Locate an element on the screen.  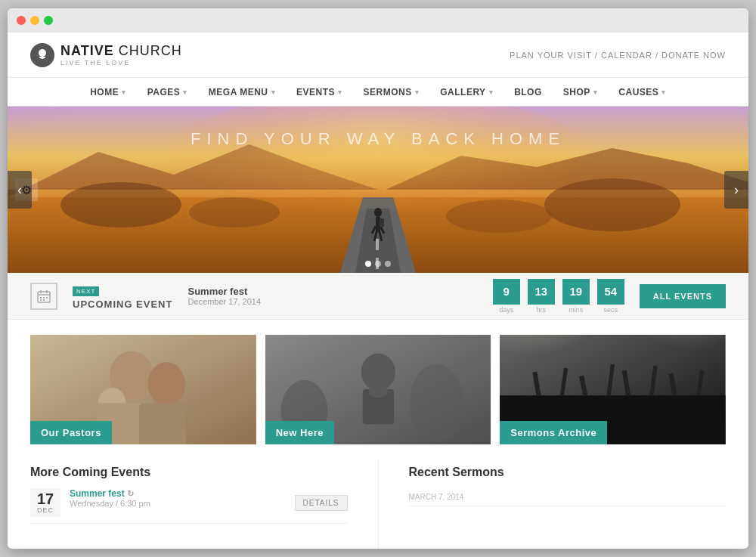
sermons-archive-label: Sermons Archive is located at coordinates (553, 432).